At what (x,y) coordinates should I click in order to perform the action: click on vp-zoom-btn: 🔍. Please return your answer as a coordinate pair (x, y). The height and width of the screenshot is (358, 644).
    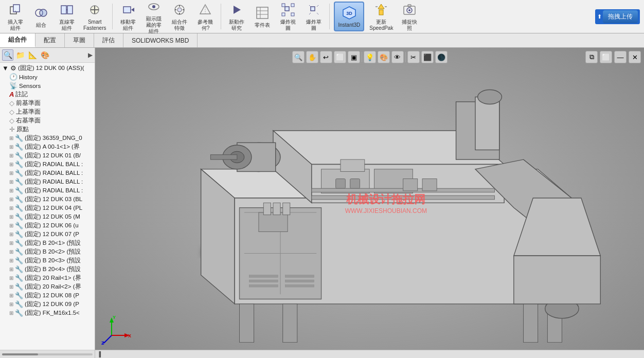
    Looking at the image, I should click on (298, 57).